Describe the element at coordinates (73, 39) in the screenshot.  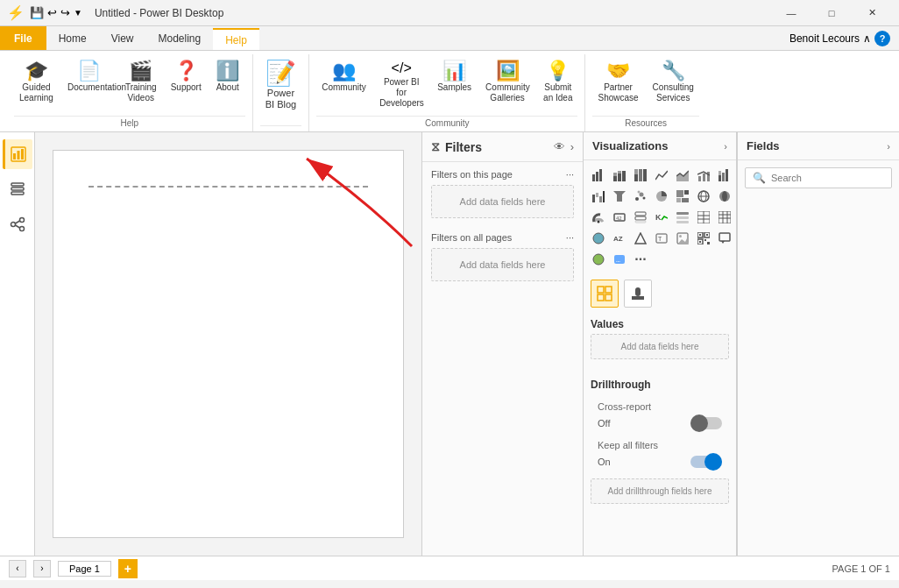
I see `tab-home: Home` at that location.